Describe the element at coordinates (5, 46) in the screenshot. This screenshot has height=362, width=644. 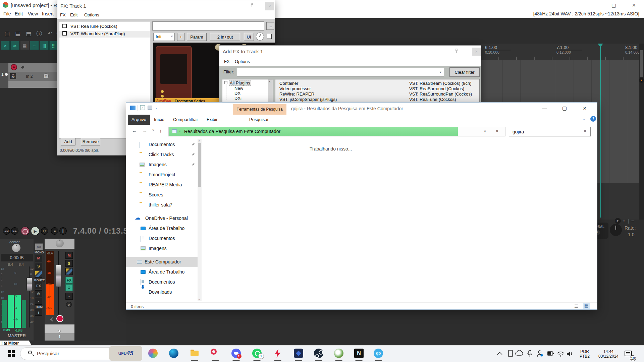
I see `crossfade-toggle-icon: ×` at that location.